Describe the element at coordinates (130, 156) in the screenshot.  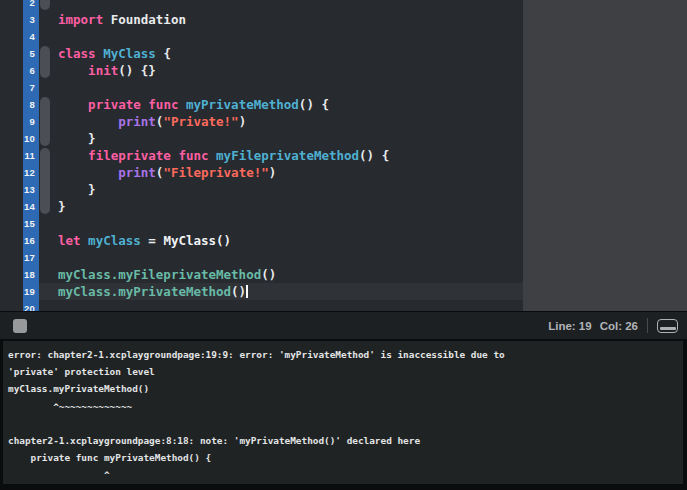
I see `token-kw: fileprivate` at that location.